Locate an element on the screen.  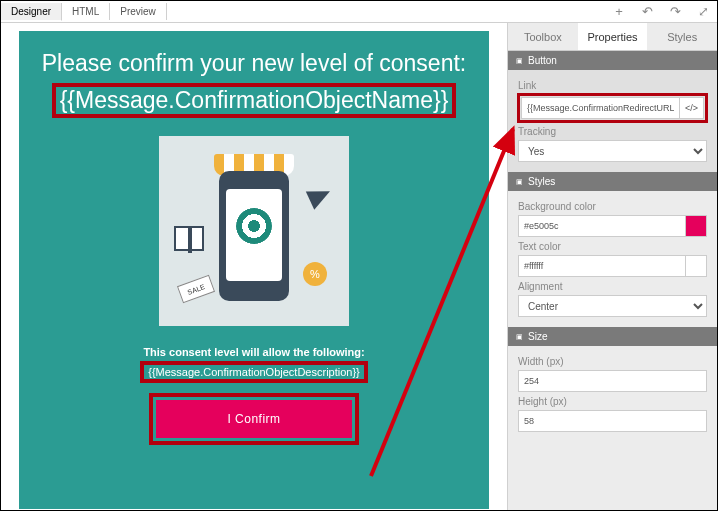
link-field-highlight: </> is located at coordinates (612, 108).